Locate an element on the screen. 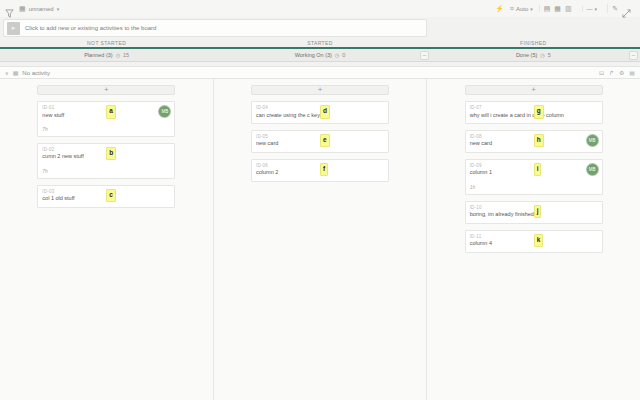  link-hint: k is located at coordinates (539, 241).